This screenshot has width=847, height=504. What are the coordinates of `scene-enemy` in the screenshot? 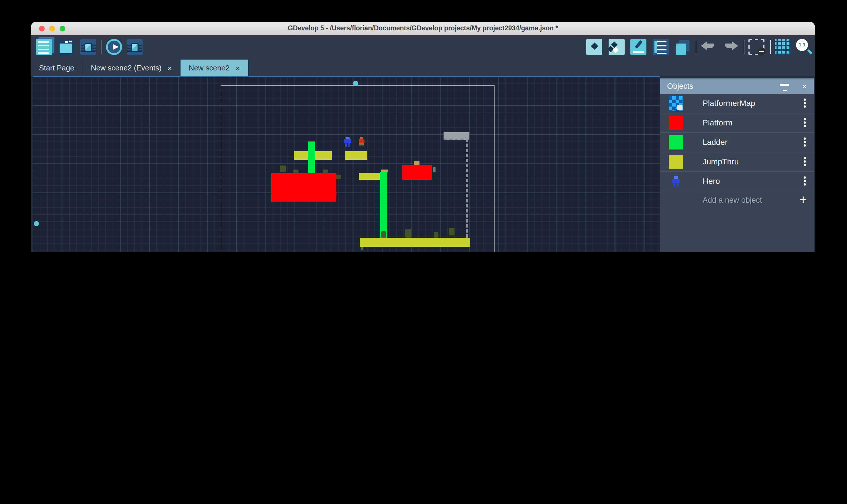 It's located at (361, 142).